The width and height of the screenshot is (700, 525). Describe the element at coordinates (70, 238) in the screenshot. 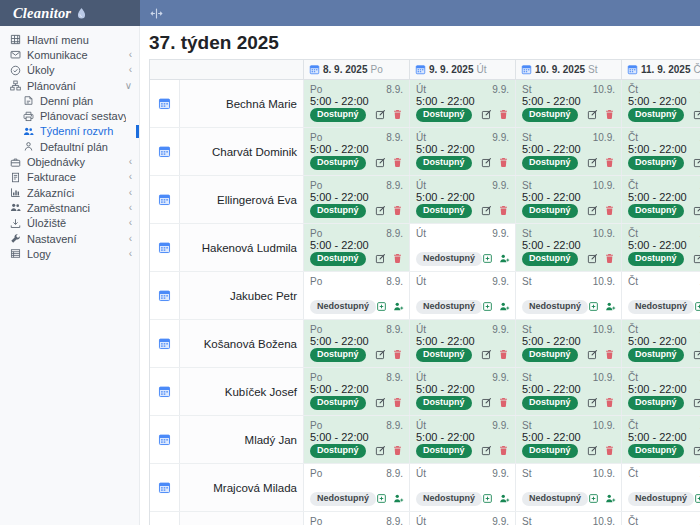

I see `sidebar-item-nastaveni: Nastavení ‹` at that location.